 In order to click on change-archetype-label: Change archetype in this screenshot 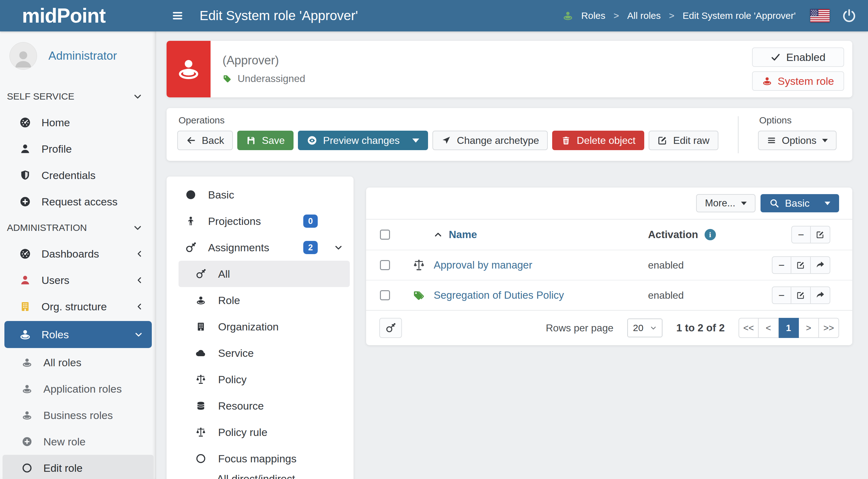, I will do `click(498, 141)`.